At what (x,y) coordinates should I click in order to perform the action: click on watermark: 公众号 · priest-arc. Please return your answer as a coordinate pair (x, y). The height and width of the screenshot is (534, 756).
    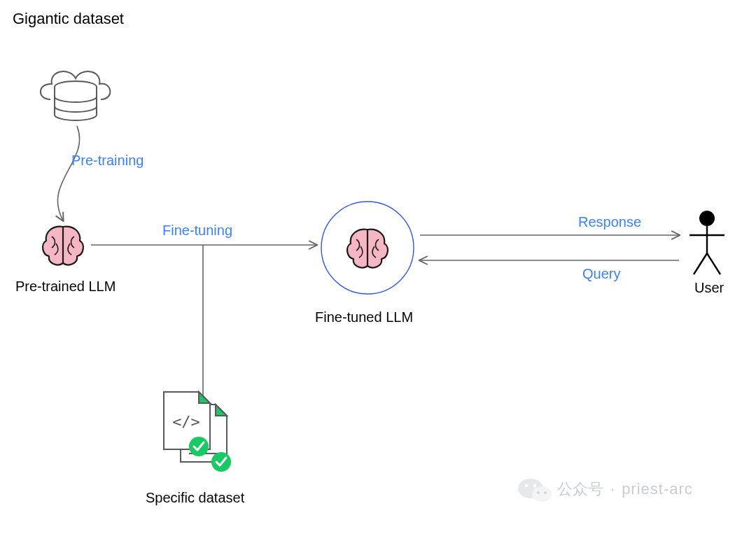
    Looking at the image, I should click on (625, 489).